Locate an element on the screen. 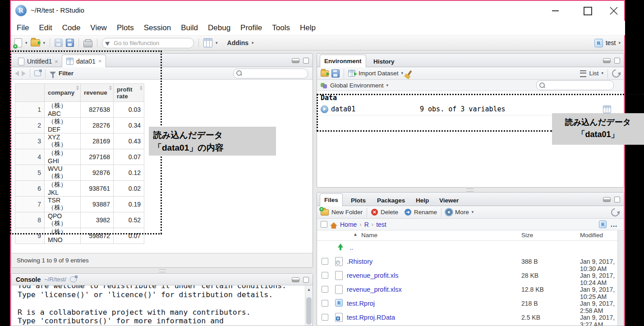  rproj-indicator-icon: R is located at coordinates (603, 225).